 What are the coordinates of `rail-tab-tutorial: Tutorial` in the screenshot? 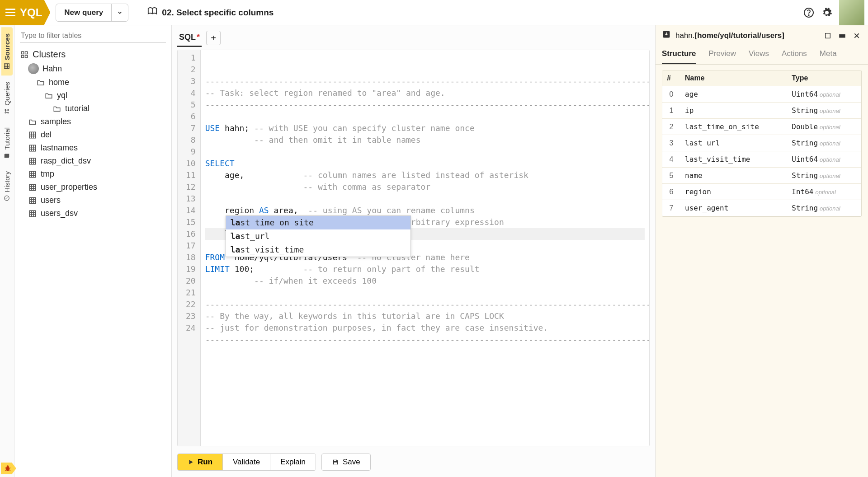 It's located at (7, 143).